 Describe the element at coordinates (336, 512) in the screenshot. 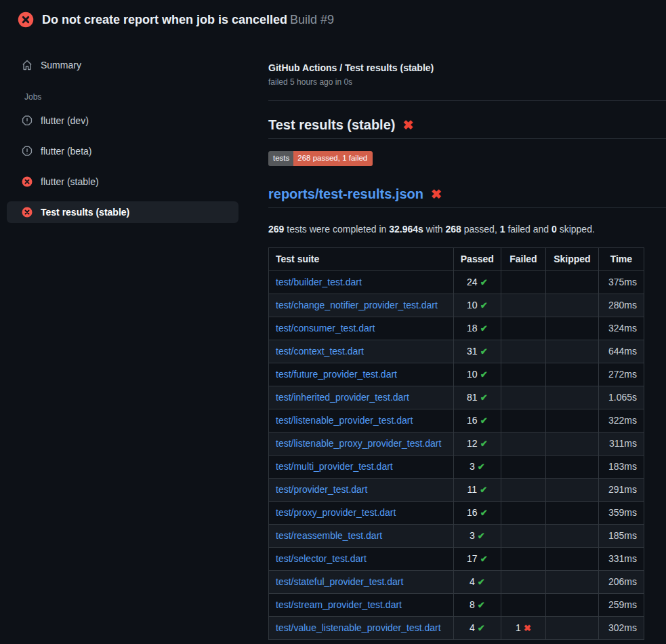

I see `suite-link: test/proxy_provider_test.dart` at that location.